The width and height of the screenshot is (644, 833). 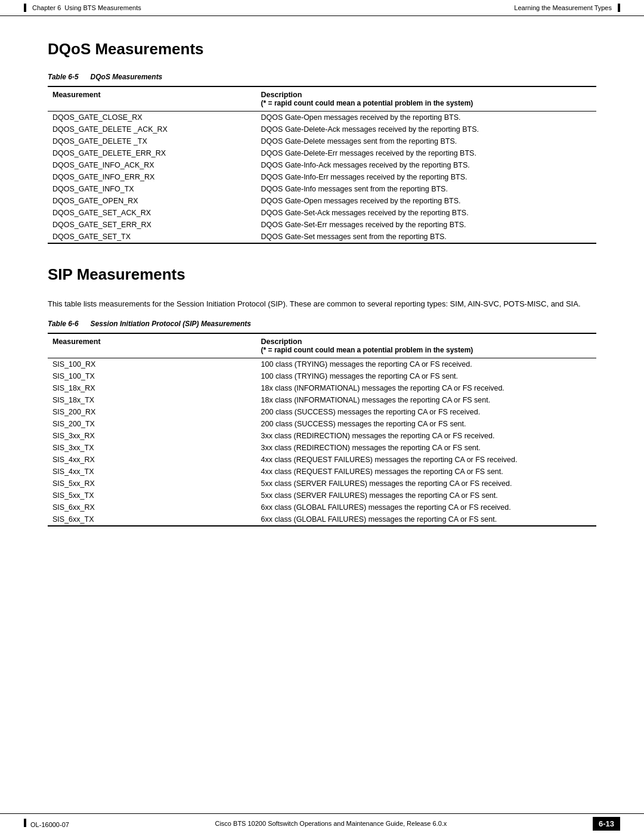 What do you see at coordinates (426, 225) in the screenshot?
I see `dqos-desc-cell: DQOS Gate-Set-Err messages received by t…` at bounding box center [426, 225].